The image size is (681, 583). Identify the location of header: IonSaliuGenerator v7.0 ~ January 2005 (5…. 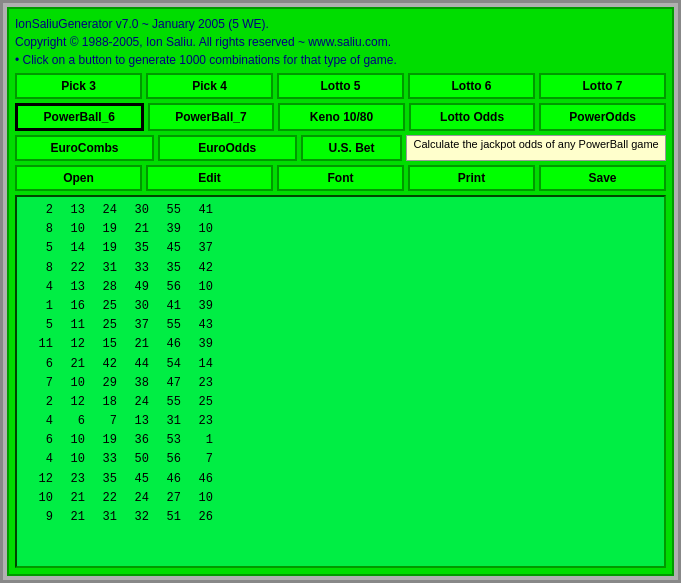
(340, 42).